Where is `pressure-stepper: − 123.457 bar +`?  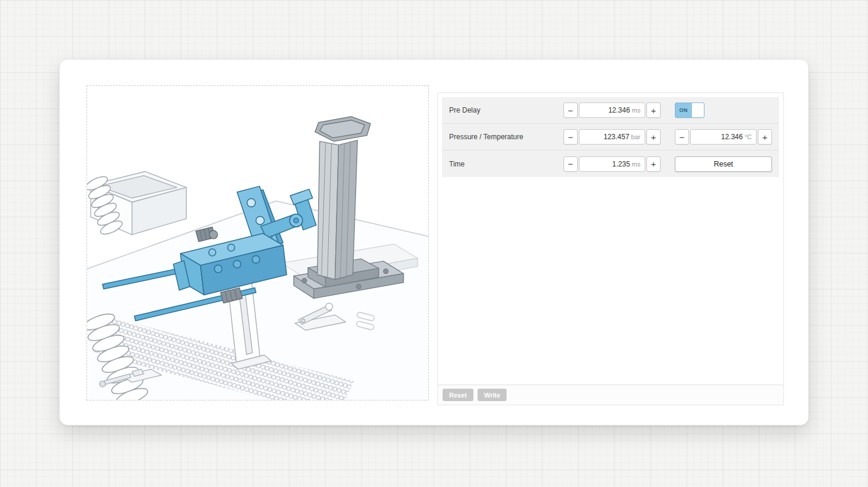 pressure-stepper: − 123.457 bar + is located at coordinates (612, 137).